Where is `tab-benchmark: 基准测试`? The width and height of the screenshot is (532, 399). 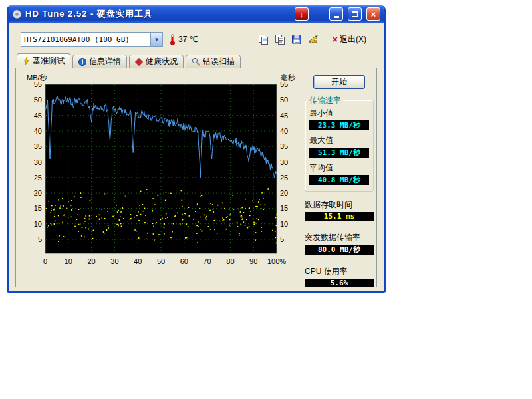 tab-benchmark: 基准测试 is located at coordinates (44, 61).